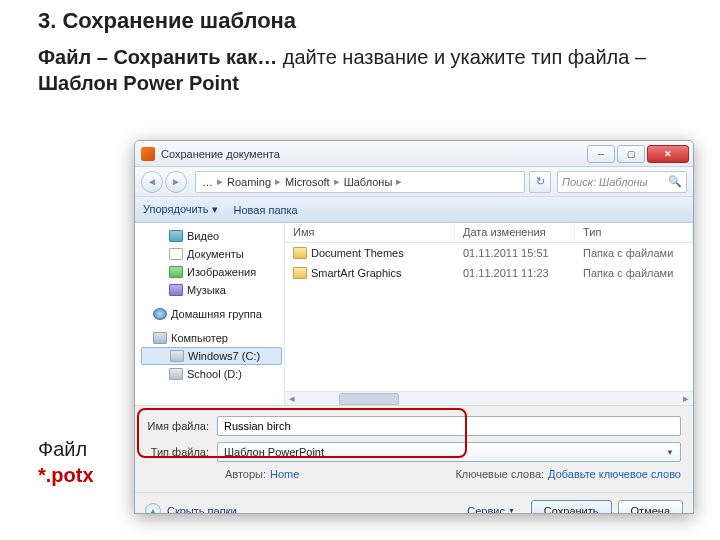  Describe the element at coordinates (622, 182) in the screenshot. I see `search-input: Поиск: Шаблоны 🔍` at that location.